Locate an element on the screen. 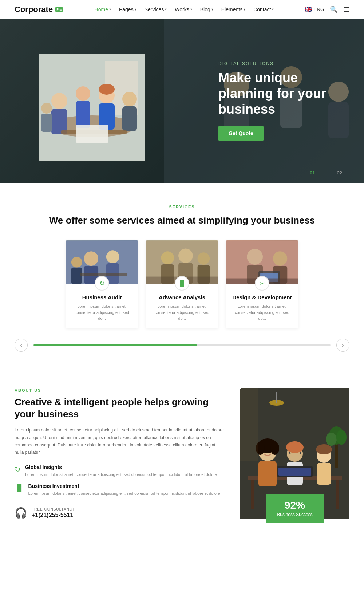 The height and width of the screenshot is (607, 364). feature-business-investment: ▐▌ Business Investment Lorem ipsum dolor… is located at coordinates (120, 490).